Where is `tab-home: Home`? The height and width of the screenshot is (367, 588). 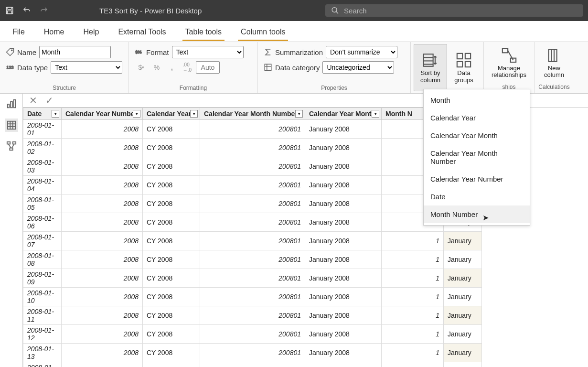
tab-home: Home is located at coordinates (54, 33).